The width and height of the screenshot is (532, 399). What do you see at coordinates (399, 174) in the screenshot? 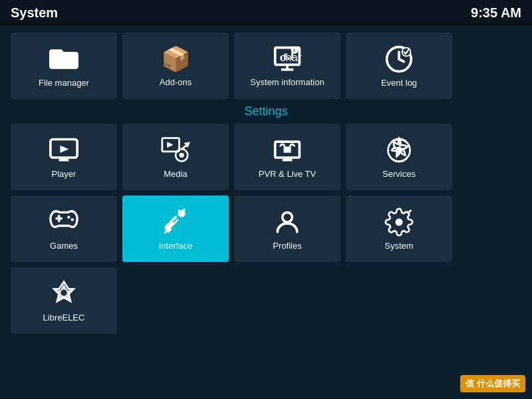
I see `tile-services-label: Services` at bounding box center [399, 174].